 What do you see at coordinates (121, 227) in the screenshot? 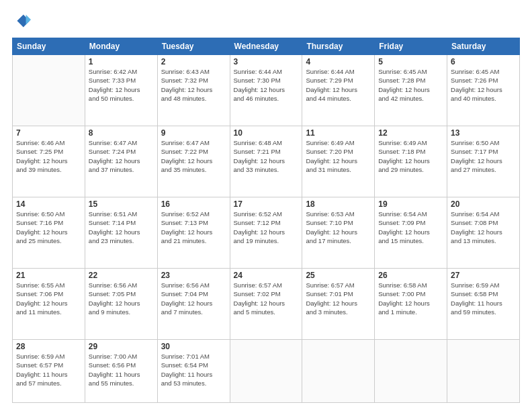
I see `day-info: Sunrise: 6:51 AM Sunset: 7:14 PM Dayligh…` at bounding box center [121, 227].